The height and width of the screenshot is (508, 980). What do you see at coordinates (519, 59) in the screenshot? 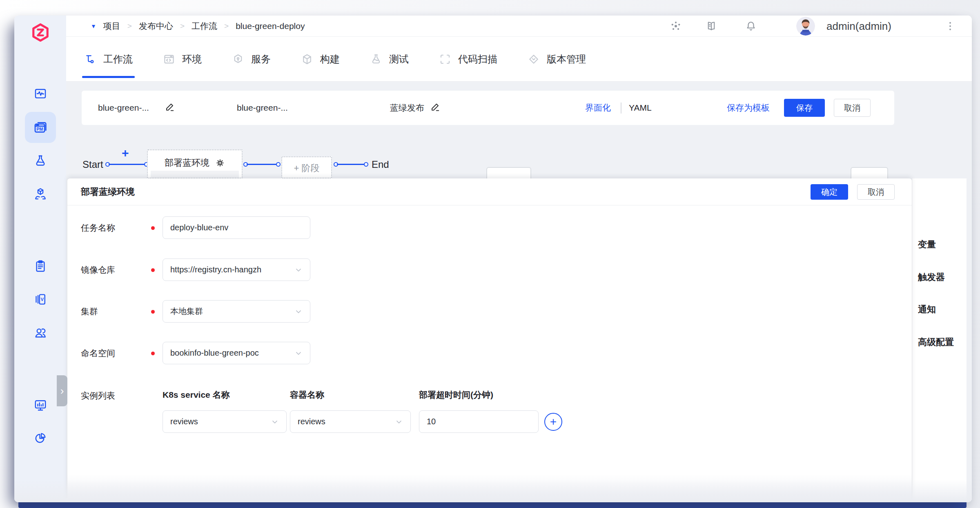
I see `project-tabbar: 工作流 环境 服务 构建` at bounding box center [519, 59].